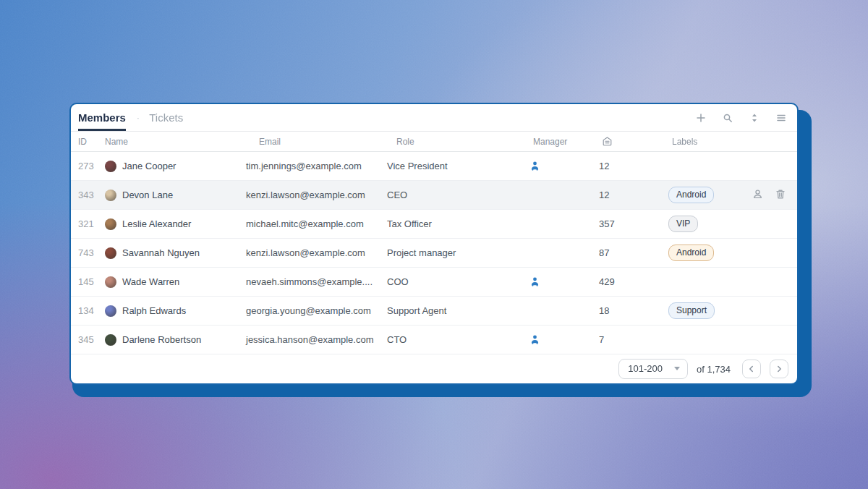 The image size is (868, 489). I want to click on member-name: Ralph Edwards, so click(154, 311).